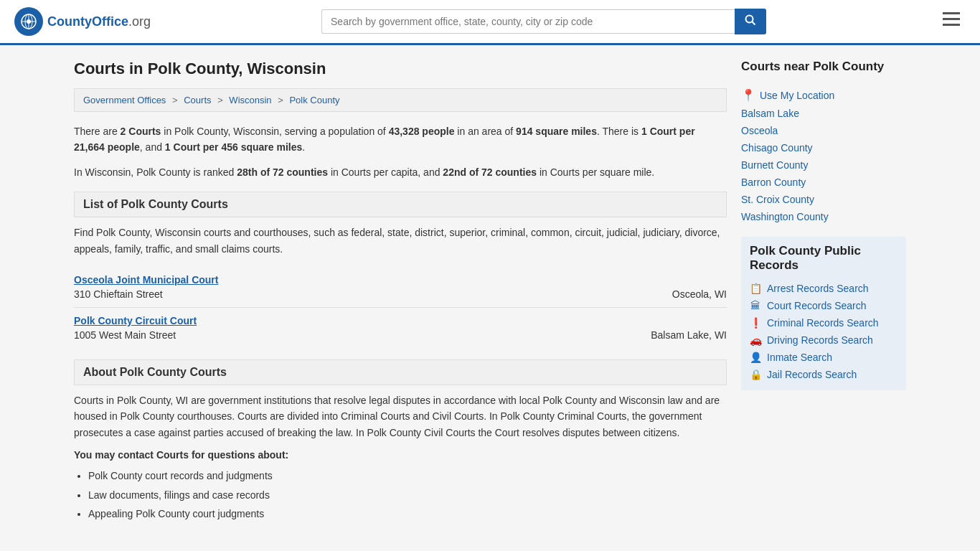 Image resolution: width=980 pixels, height=551 pixels. What do you see at coordinates (400, 455) in the screenshot?
I see `contact-header: You may contact Courts for questions abo…` at bounding box center [400, 455].